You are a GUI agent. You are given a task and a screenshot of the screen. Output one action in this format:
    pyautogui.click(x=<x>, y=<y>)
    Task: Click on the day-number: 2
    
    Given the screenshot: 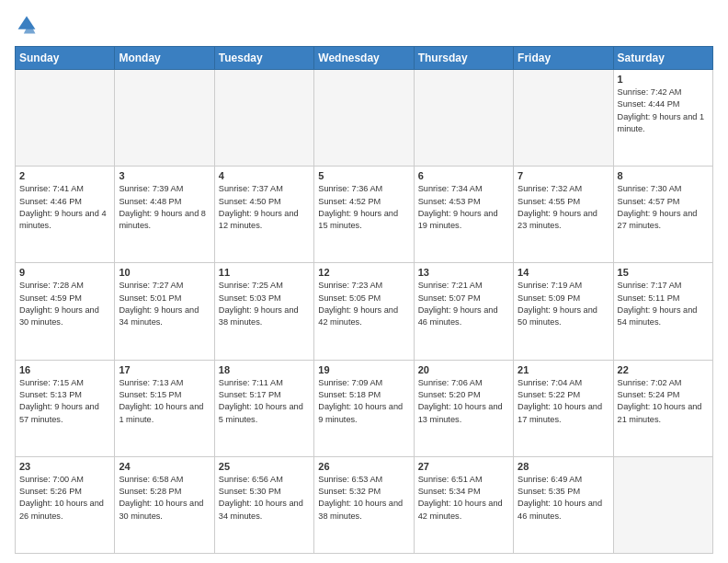 What is the action you would take?
    pyautogui.click(x=64, y=176)
    